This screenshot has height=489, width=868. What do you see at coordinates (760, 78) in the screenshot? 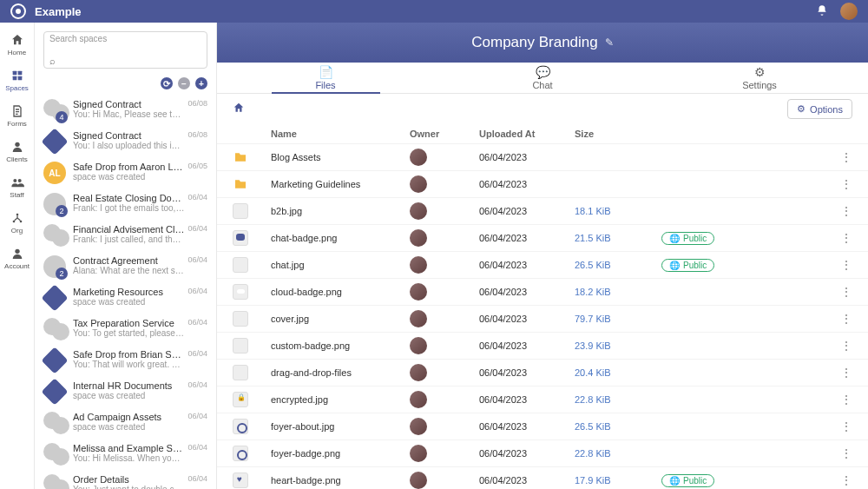
I see `tab-settings: ⚙Settings` at bounding box center [760, 78].